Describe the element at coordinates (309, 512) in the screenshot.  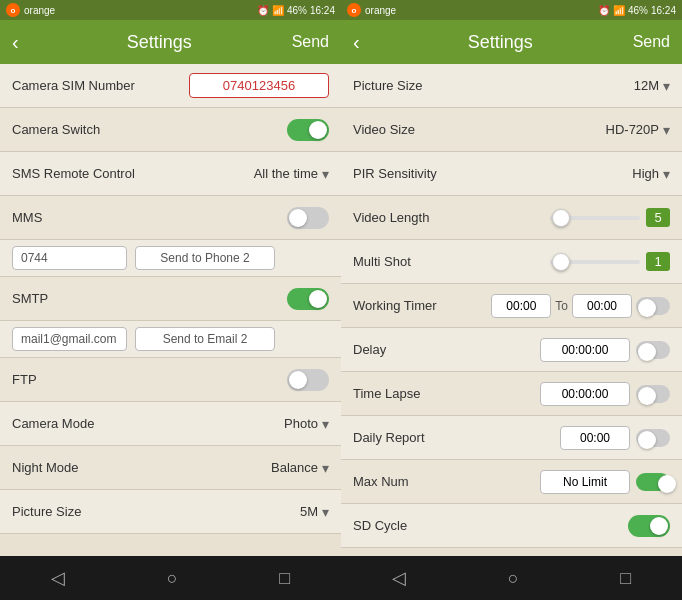
I see `left-picture-size-dropdown-value: 5M` at that location.